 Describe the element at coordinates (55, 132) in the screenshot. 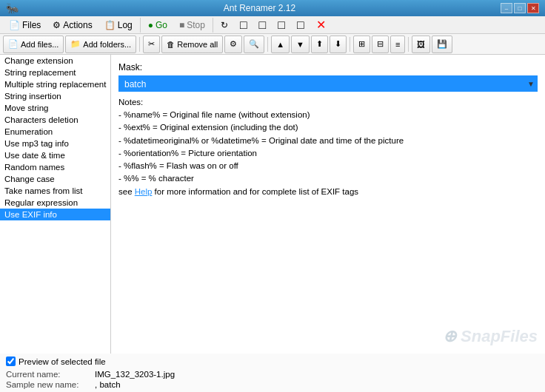

I see `sidebar-item-enumeration: Enumeration` at that location.